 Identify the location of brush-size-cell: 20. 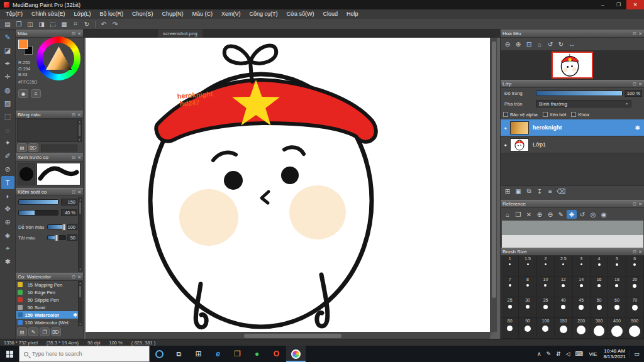
(635, 287).